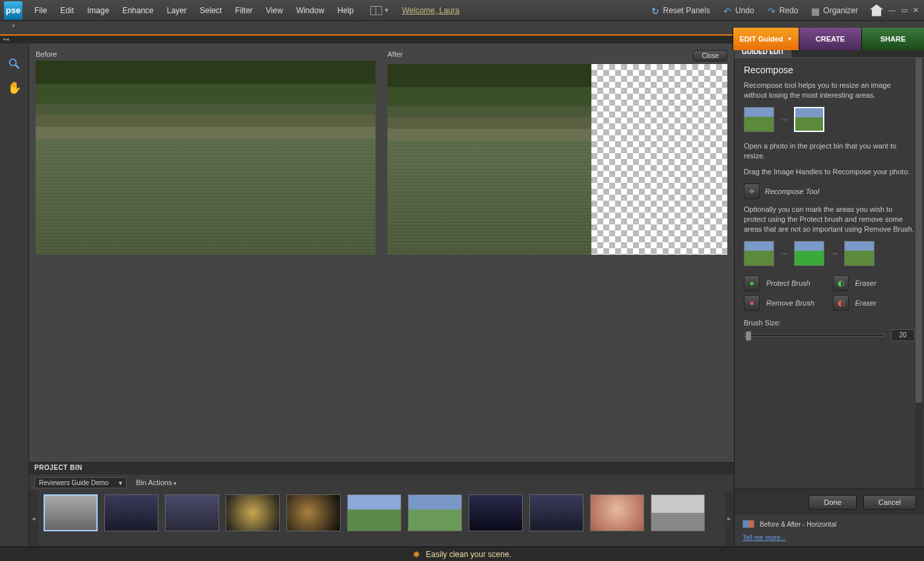 The image size is (924, 561). Describe the element at coordinates (903, 335) in the screenshot. I see `brush-size-input: 20` at that location.